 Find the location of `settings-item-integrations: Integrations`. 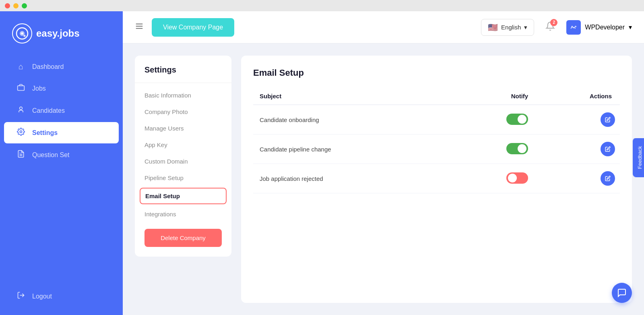

settings-item-integrations: Integrations is located at coordinates (183, 214).